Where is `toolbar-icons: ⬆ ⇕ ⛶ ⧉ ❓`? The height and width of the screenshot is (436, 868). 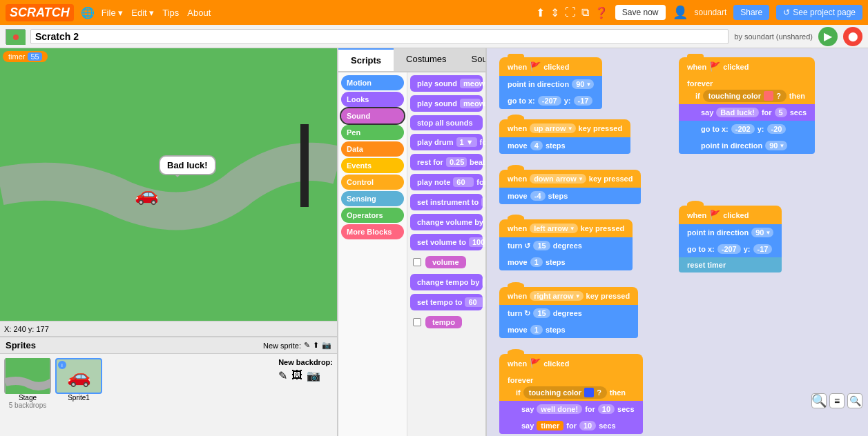
toolbar-icons: ⬆ ⇕ ⛶ ⧉ ❓ is located at coordinates (572, 12).